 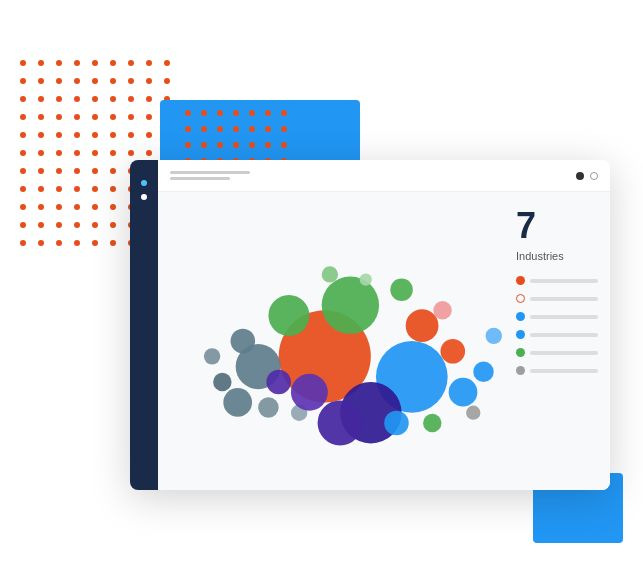 I want to click on control-dot-filled, so click(x=580, y=176).